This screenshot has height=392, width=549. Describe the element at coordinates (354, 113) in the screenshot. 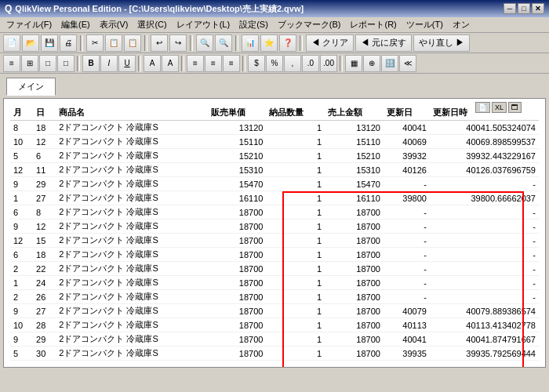

I see `col-sales: 売上金額` at that location.